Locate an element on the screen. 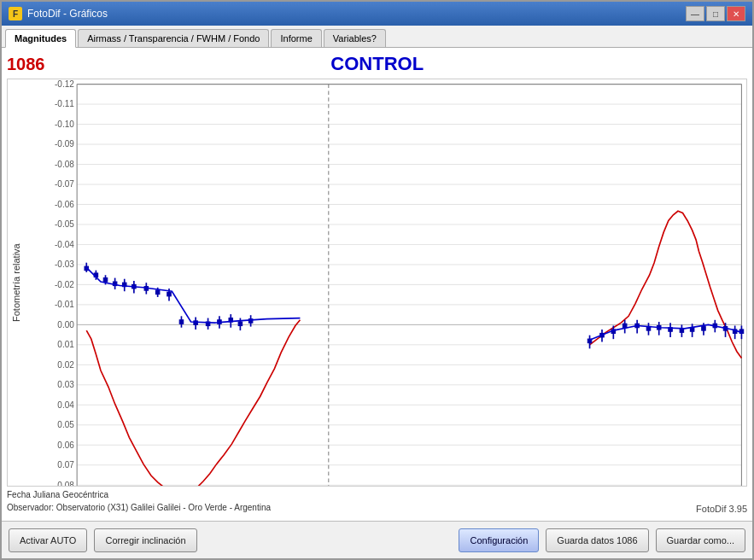 The height and width of the screenshot is (560, 754). svg-text: -0.06 is located at coordinates (65, 205).